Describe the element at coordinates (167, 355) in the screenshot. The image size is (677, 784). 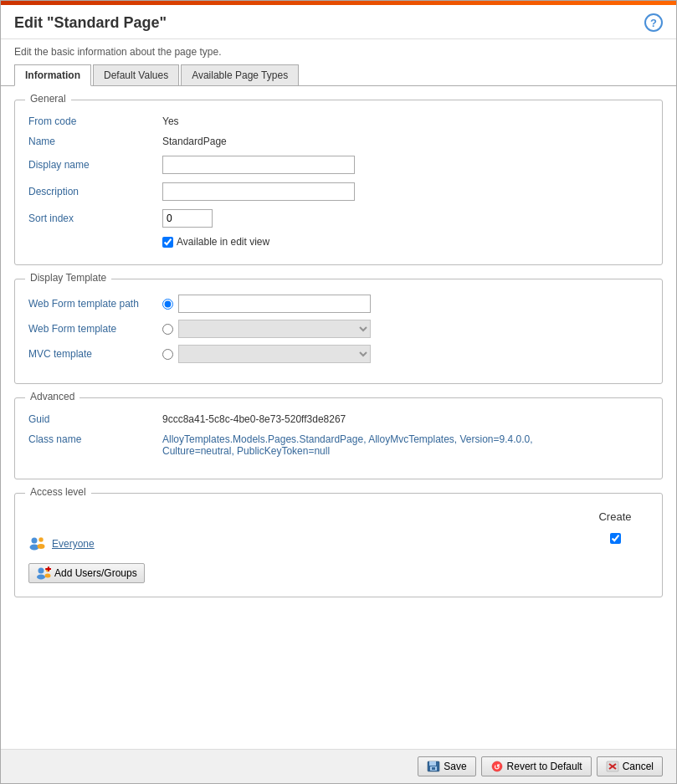
I see `mvc-template-radio` at that location.